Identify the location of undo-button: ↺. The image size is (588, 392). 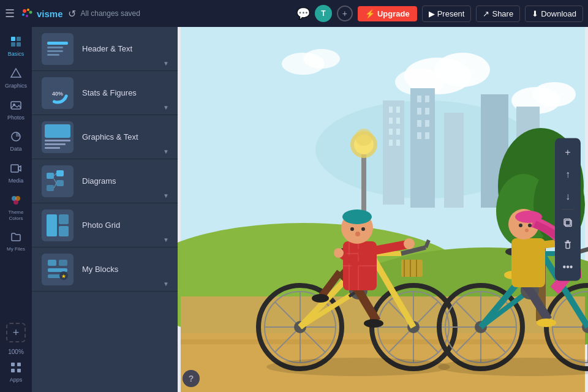
(72, 13).